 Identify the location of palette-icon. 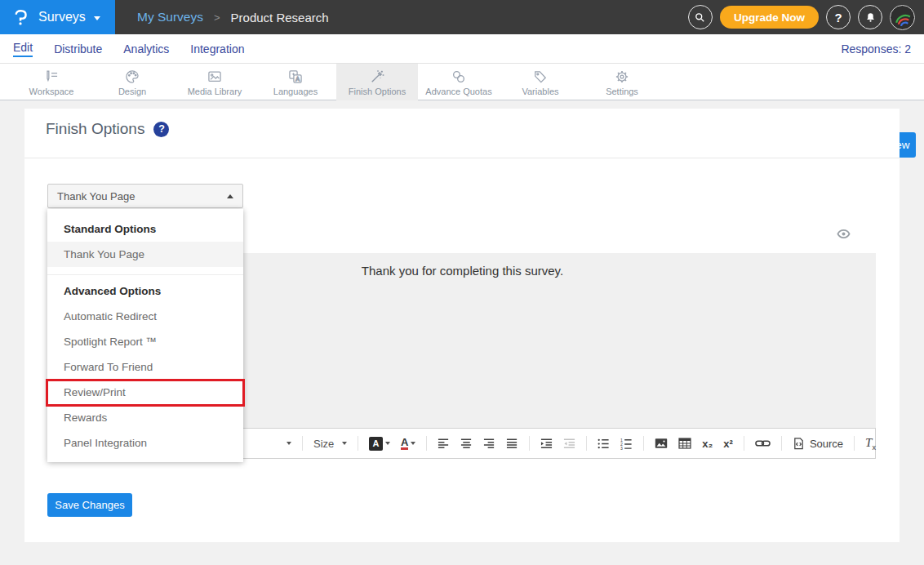
(132, 77).